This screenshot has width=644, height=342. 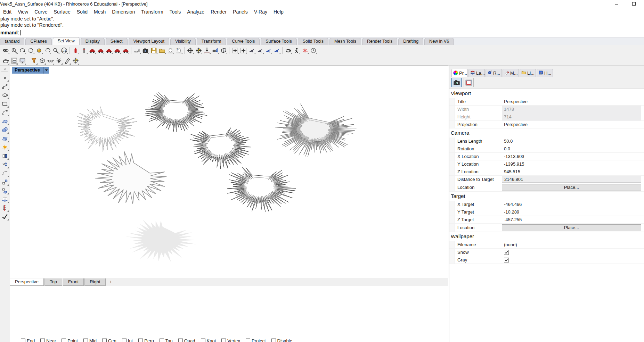 What do you see at coordinates (219, 12) in the screenshot?
I see `menu-render: Render` at bounding box center [219, 12].